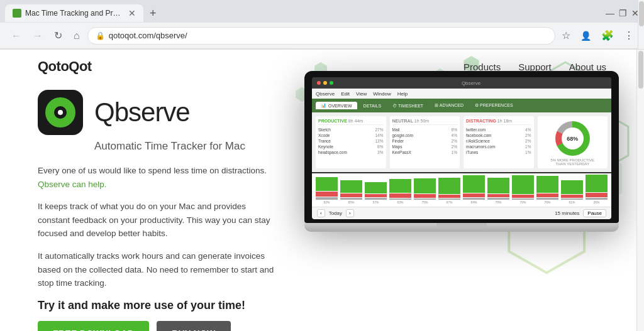  What do you see at coordinates (567, 214) in the screenshot?
I see `minutes-label: 15 minutes` at bounding box center [567, 214].